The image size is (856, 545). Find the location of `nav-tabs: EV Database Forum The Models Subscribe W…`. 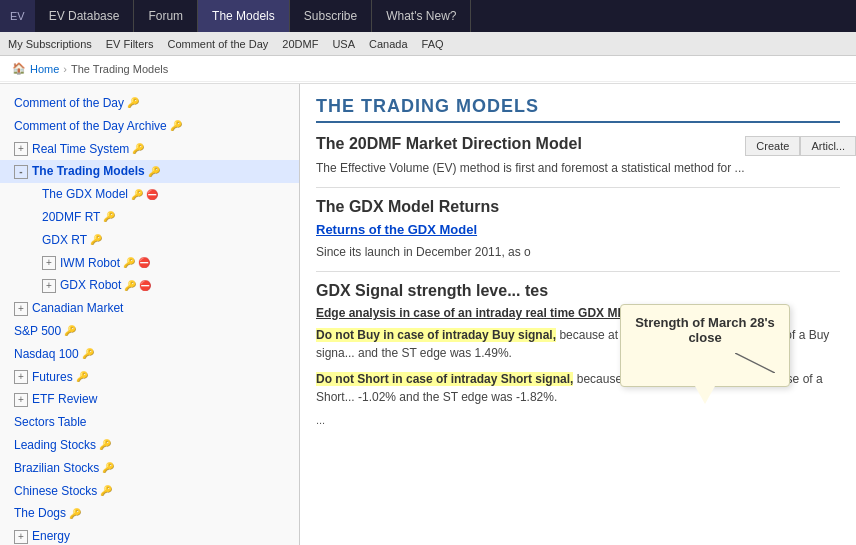

nav-tabs: EV Database Forum The Models Subscribe W… is located at coordinates (254, 16).